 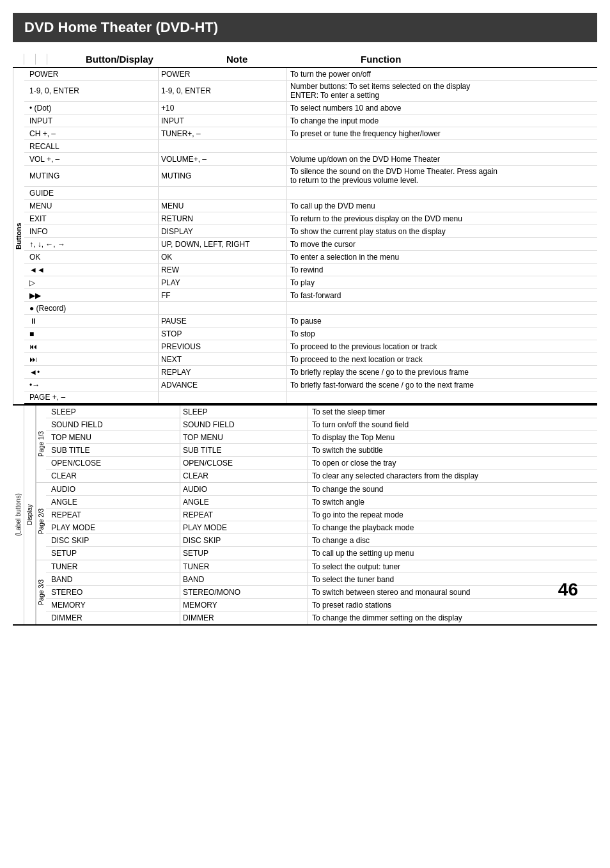 What do you see at coordinates (442, 91) in the screenshot?
I see `func-cell: Number buttons: To set items selected on…` at bounding box center [442, 91].